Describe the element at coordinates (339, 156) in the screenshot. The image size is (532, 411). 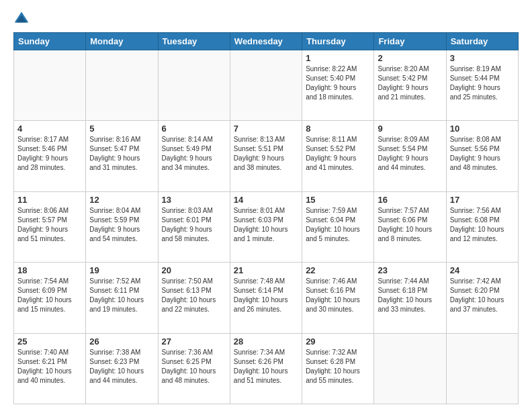
I see `calendar-cell: 8Sunrise: 8:11 AM Sunset: 5:52 PM Daylig…` at that location.